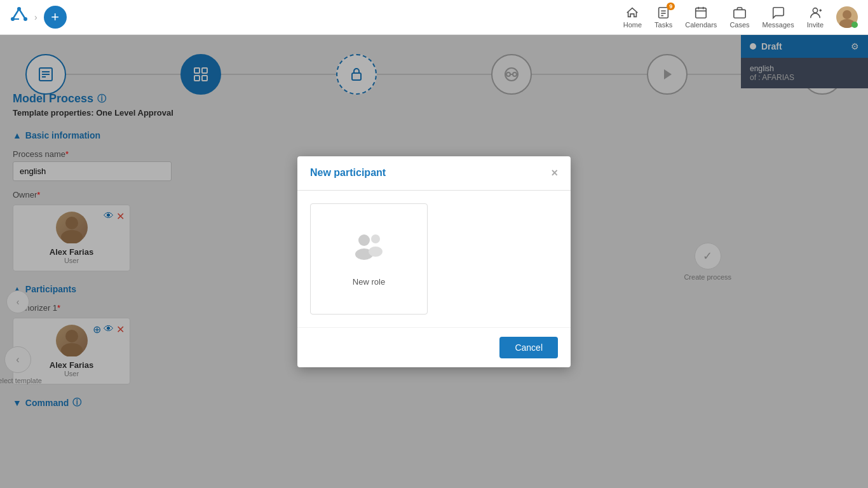 This screenshot has width=868, height=488. I want to click on add-button: +, so click(55, 17).